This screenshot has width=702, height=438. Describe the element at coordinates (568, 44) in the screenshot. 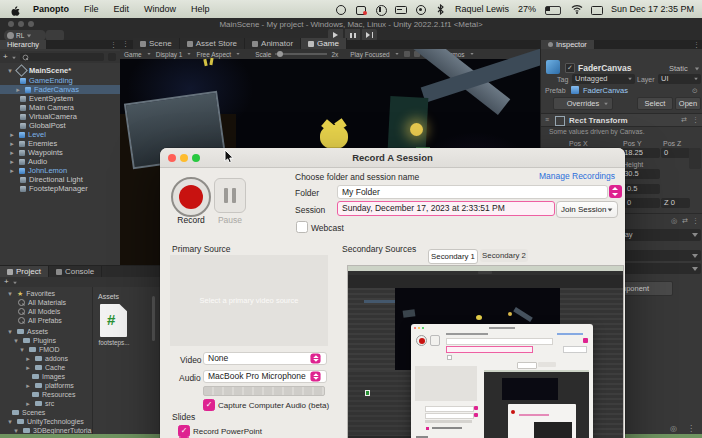

I see `tab-inspector: Inspector` at that location.